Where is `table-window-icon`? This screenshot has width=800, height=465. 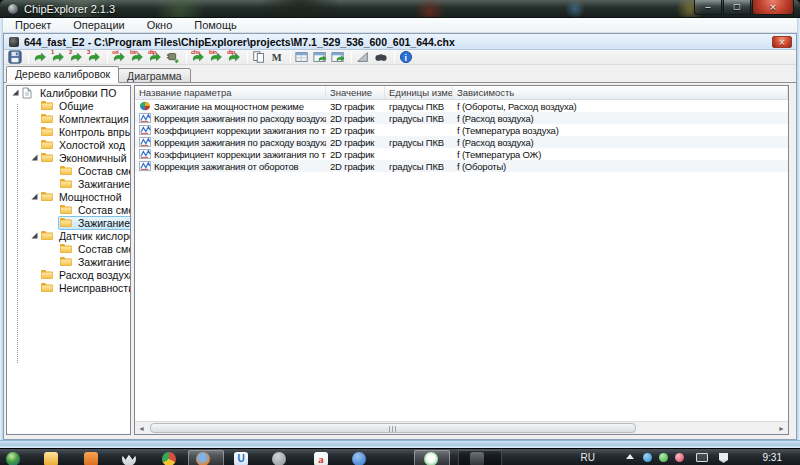 table-window-icon is located at coordinates (303, 57).